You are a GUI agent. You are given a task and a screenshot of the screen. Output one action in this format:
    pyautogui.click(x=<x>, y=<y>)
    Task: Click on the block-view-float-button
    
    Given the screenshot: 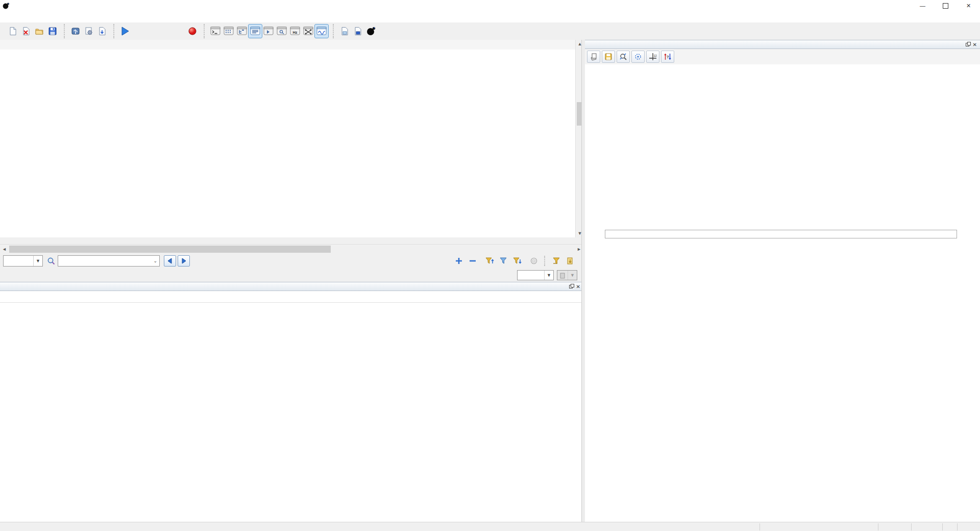 What is the action you would take?
    pyautogui.click(x=572, y=287)
    